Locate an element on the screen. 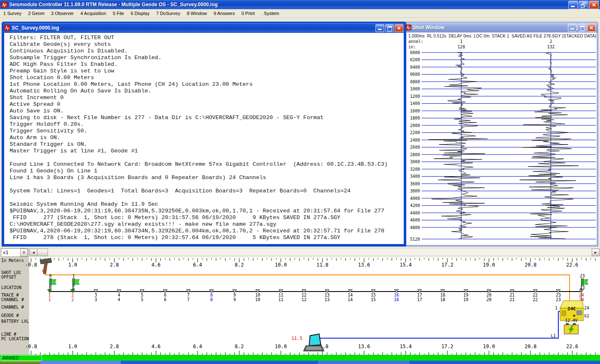 This screenshot has height=364, width=600. svg-text: 3800 is located at coordinates (415, 191).